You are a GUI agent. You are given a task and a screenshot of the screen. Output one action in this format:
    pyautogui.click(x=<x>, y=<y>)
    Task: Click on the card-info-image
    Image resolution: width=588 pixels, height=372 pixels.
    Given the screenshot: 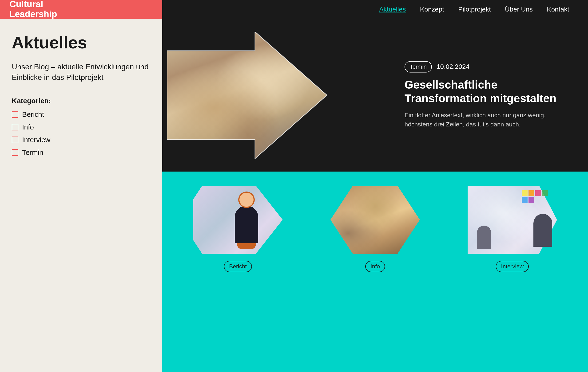 What is the action you would take?
    pyautogui.click(x=375, y=220)
    